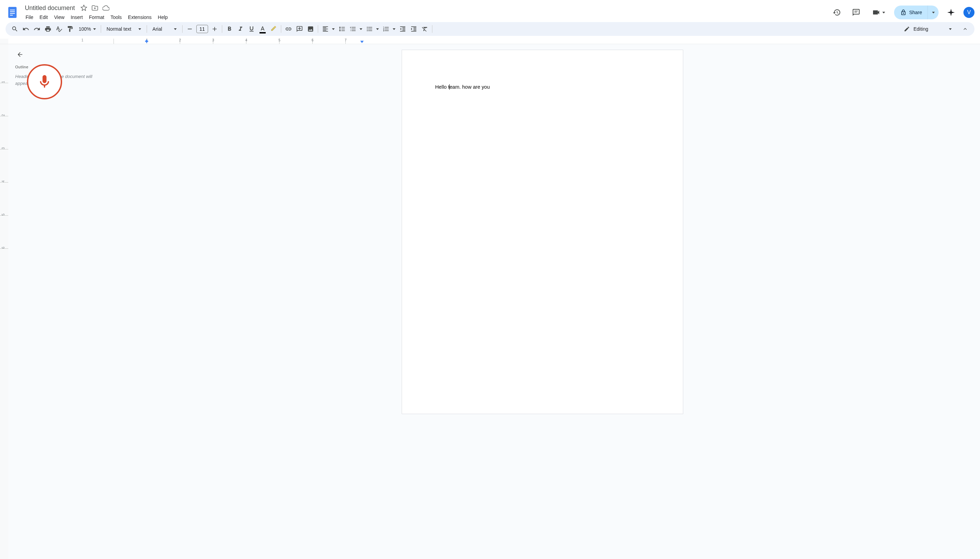 This screenshot has height=559, width=980. What do you see at coordinates (299, 29) in the screenshot?
I see `add-comment-button` at bounding box center [299, 29].